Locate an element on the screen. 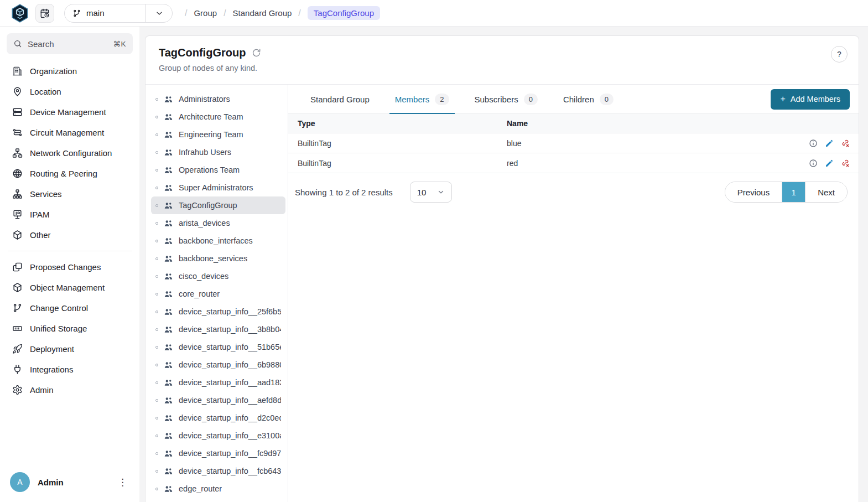 The height and width of the screenshot is (502, 868). group-list-item: Infrahub Users is located at coordinates (218, 152).